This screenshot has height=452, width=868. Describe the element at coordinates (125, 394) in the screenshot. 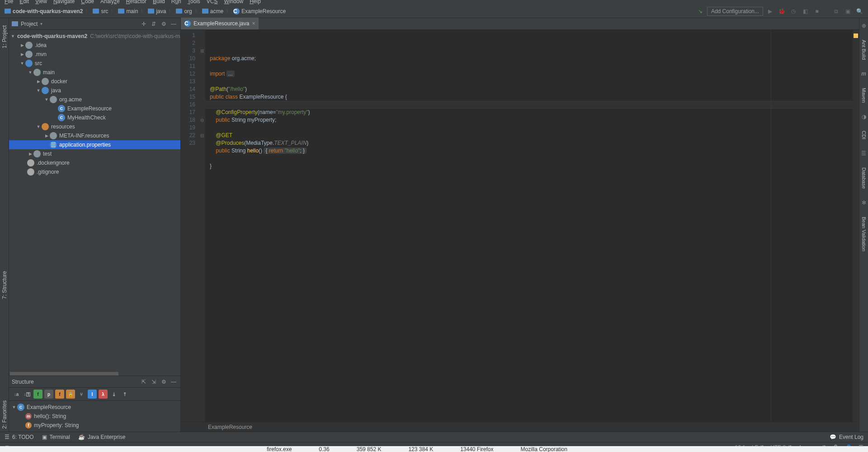

I see `autoscroll-from-icon: ⤒` at that location.